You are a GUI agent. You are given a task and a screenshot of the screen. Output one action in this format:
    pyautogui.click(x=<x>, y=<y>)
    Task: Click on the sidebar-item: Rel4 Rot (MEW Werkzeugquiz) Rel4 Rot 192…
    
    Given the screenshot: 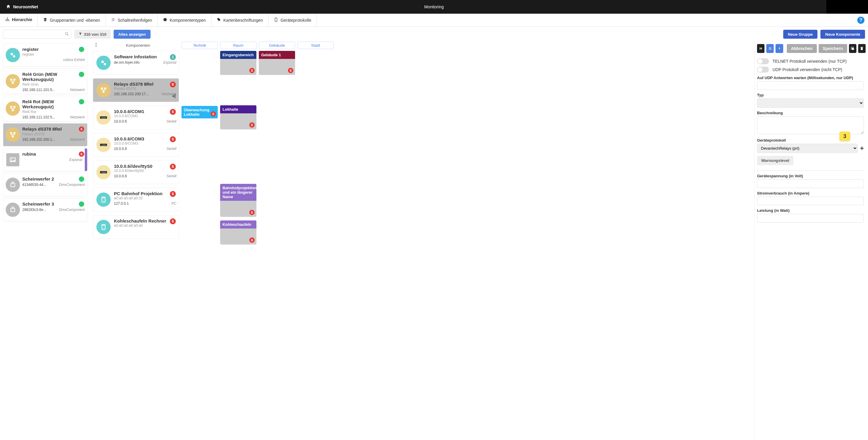 What is the action you would take?
    pyautogui.click(x=45, y=108)
    